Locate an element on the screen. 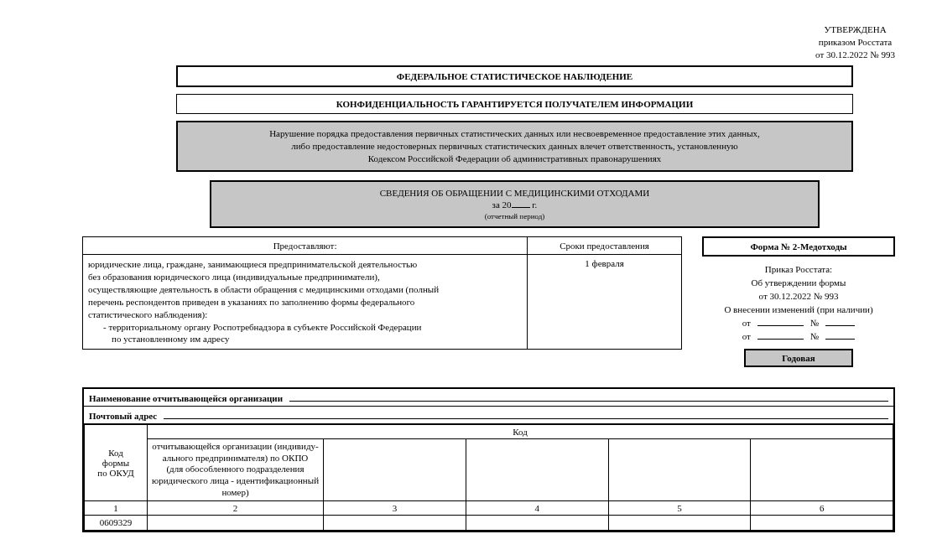 The height and width of the screenshot is (560, 937). approval-line1: УТВЕРЖДЕНА is located at coordinates (856, 30).